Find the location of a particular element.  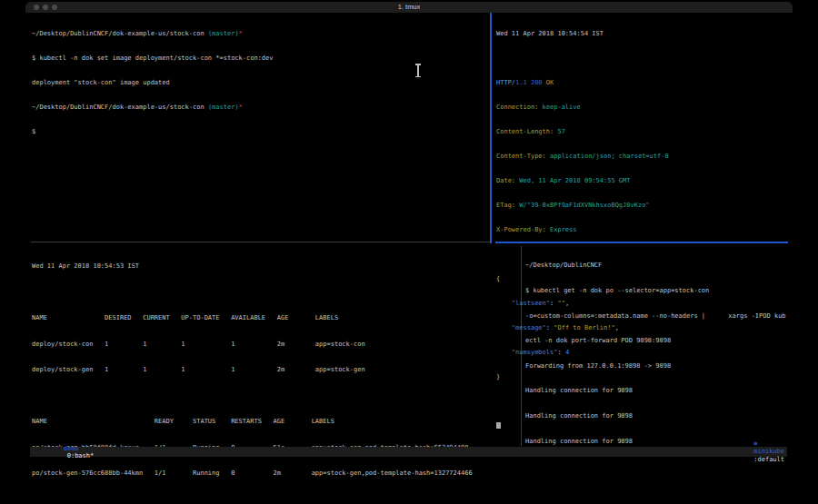

http-header: X-Powered-By: Express is located at coordinates (643, 231).